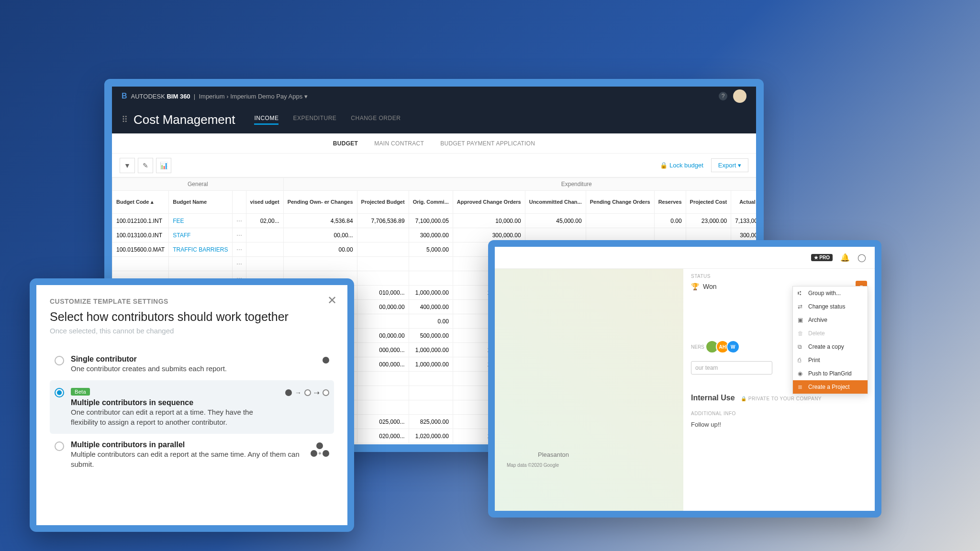 The image size is (980, 551). I want to click on modal-subtitle: Once selected, this cannot be changed, so click(192, 331).